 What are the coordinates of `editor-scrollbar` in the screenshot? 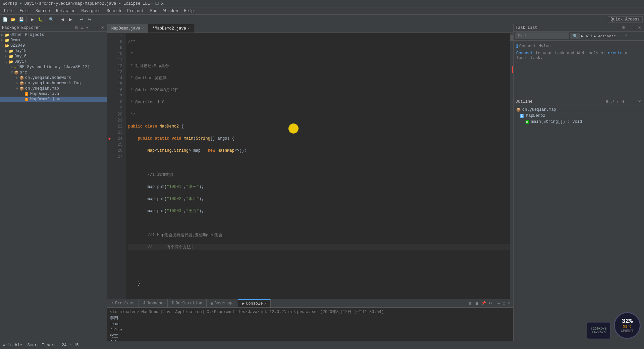 It's located at (512, 166).